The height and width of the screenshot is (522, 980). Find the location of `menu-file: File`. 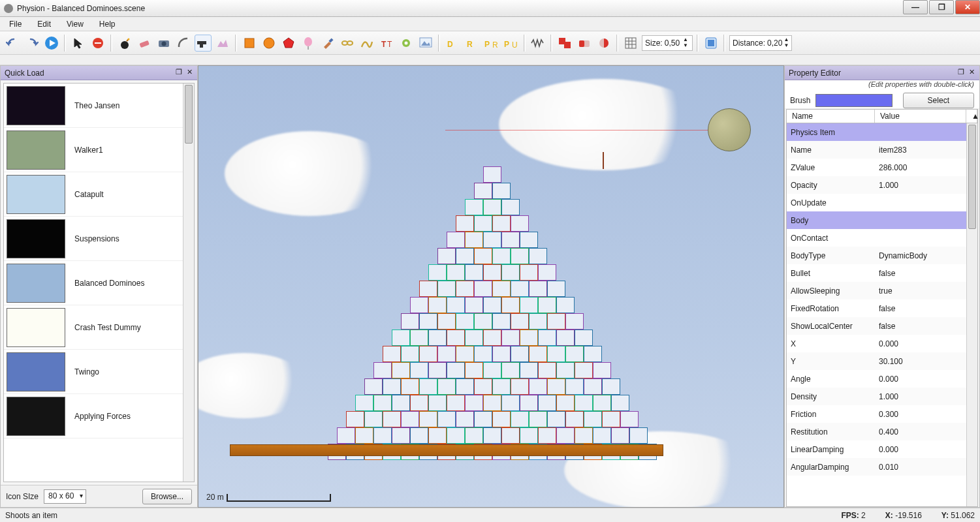

menu-file: File is located at coordinates (16, 24).